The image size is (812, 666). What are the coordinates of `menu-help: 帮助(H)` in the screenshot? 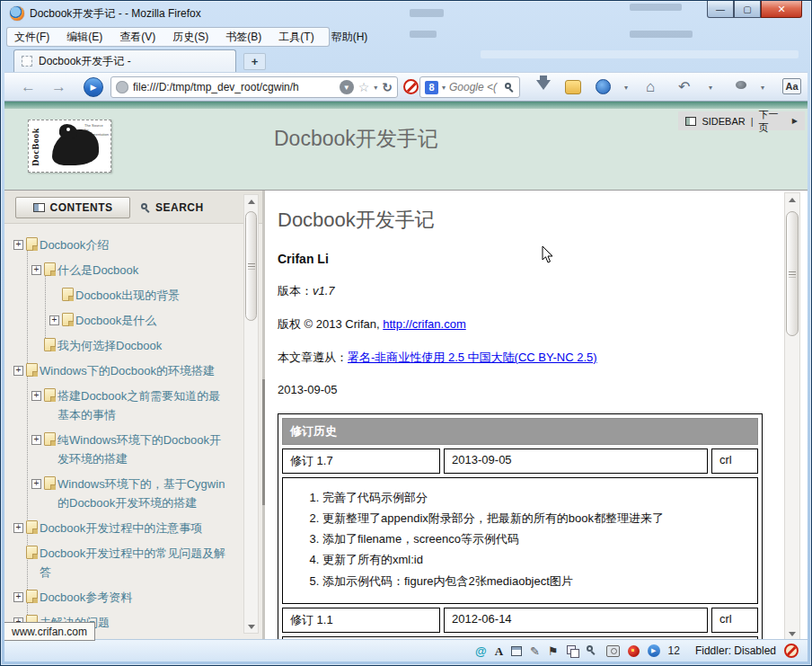 It's located at (350, 38).